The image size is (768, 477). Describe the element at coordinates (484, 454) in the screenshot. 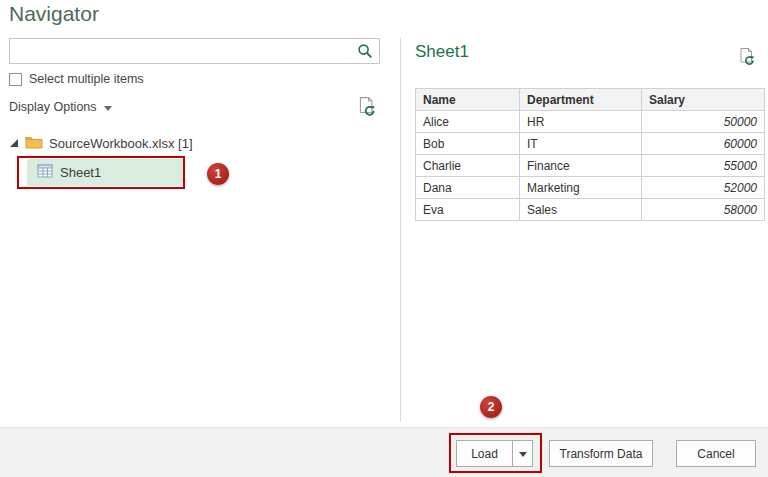

I see `load-button: Load` at that location.